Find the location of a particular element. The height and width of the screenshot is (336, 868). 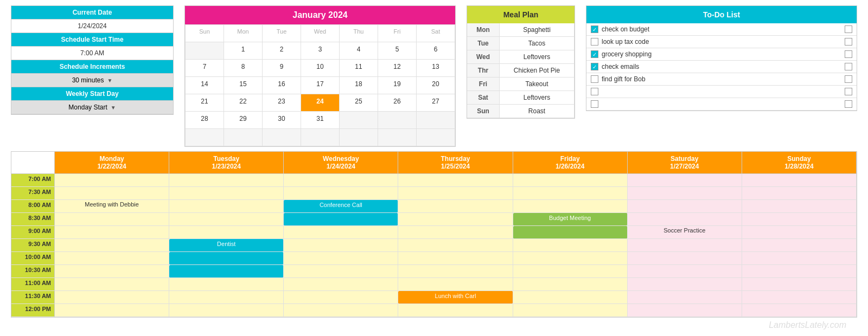

cal-day-26: 26 is located at coordinates (397, 103).